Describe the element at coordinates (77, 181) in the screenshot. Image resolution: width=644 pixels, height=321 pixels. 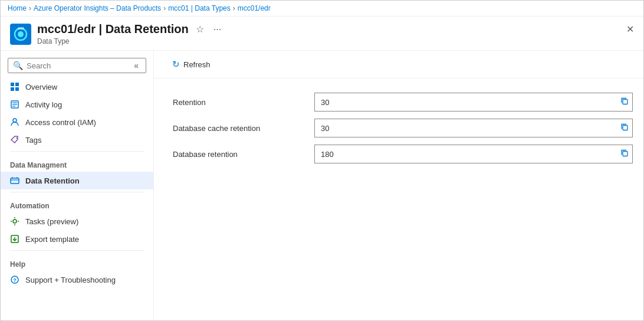
I see `sidebar-item-data-retention: Data Retention` at that location.